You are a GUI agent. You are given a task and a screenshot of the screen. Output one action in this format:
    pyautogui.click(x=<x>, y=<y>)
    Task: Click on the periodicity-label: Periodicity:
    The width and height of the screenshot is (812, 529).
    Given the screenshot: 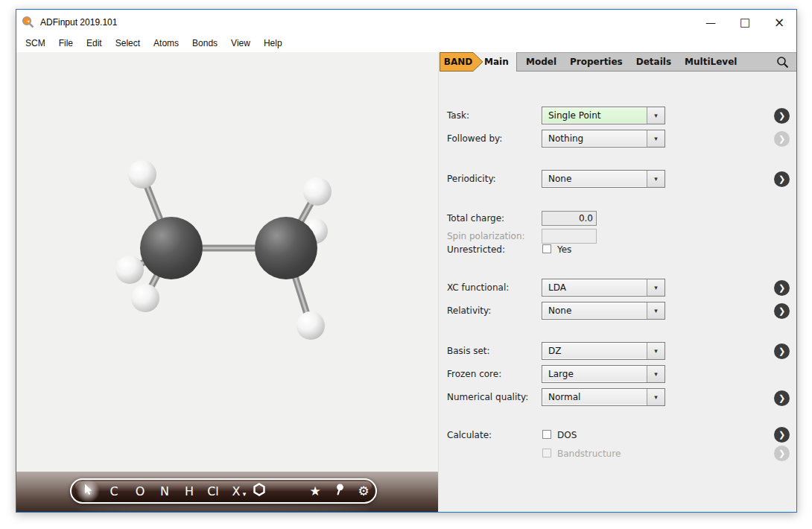 What is the action you would take?
    pyautogui.click(x=472, y=179)
    